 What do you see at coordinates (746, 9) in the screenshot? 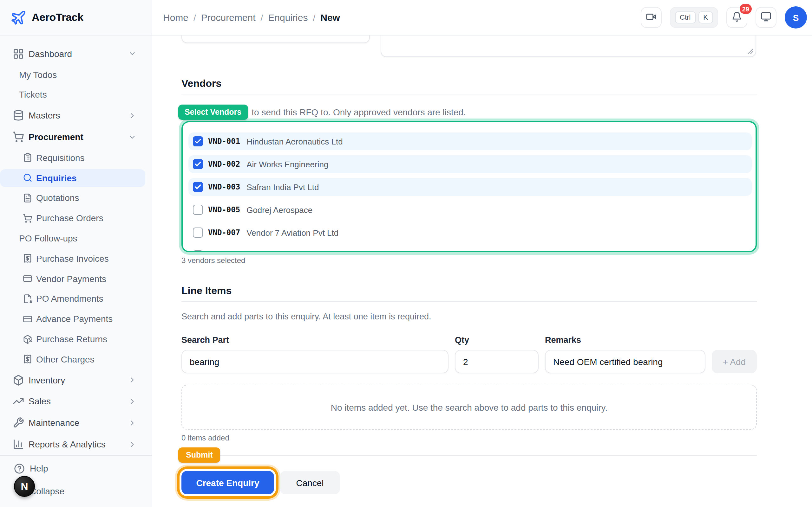
I see `notification-badge: 29` at bounding box center [746, 9].